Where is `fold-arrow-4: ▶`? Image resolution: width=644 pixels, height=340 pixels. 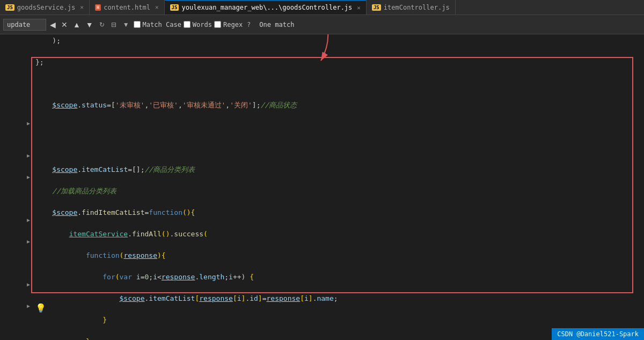
fold-arrow-4: ▶ is located at coordinates (28, 220).